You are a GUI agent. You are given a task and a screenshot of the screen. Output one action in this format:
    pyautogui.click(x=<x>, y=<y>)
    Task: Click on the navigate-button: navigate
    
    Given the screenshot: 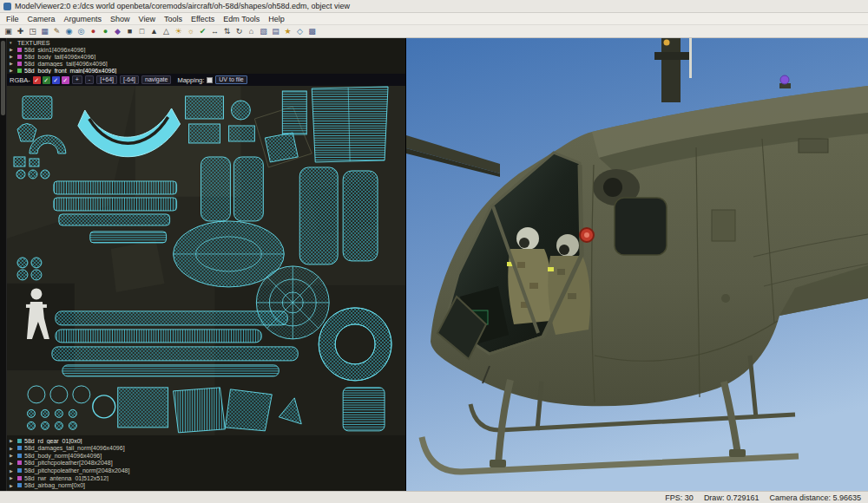 What is the action you would take?
    pyautogui.click(x=156, y=80)
    